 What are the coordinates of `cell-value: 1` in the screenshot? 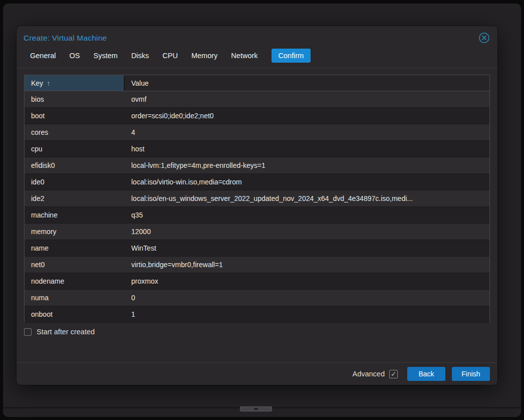 It's located at (307, 314).